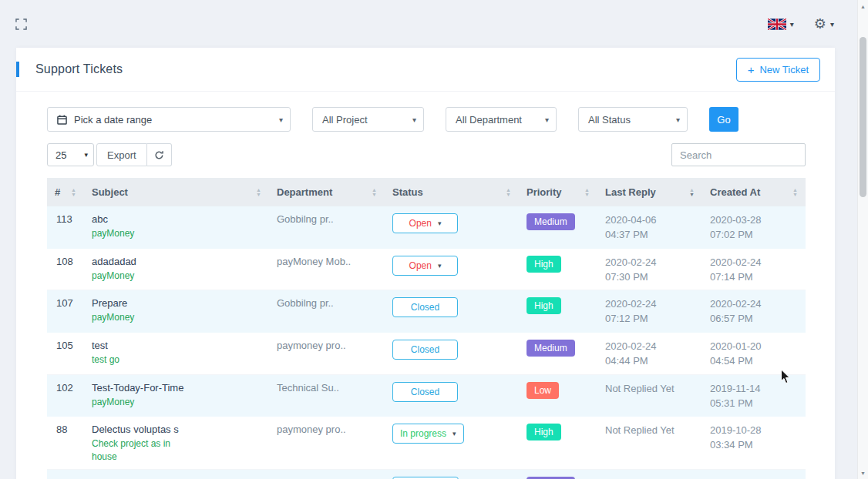 The image size is (868, 479). Describe the element at coordinates (66, 311) in the screenshot. I see `ticket-id: 107` at that location.